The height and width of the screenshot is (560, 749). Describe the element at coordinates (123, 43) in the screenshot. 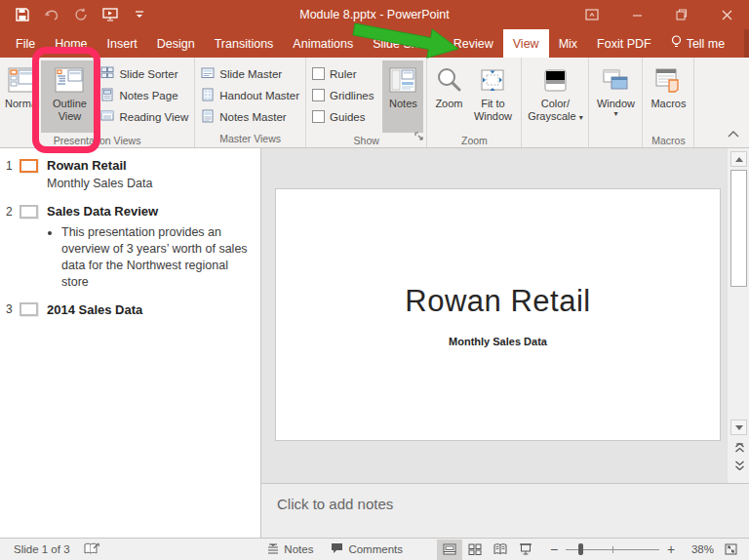

I see `tab-insert: Insert` at that location.